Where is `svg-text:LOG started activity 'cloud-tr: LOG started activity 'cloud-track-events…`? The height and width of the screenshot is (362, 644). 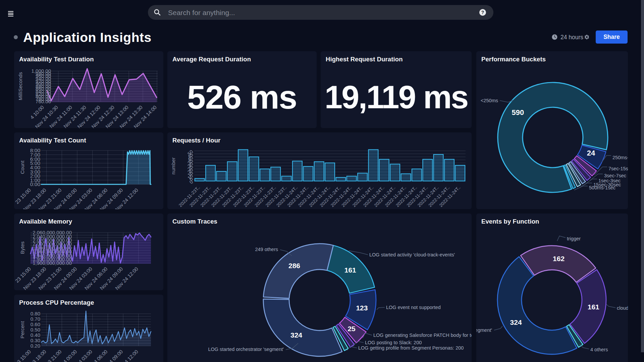
svg-text:LOG started activity 'cloud-tr: LOG started activity 'cloud-track-events… is located at coordinates (412, 255).